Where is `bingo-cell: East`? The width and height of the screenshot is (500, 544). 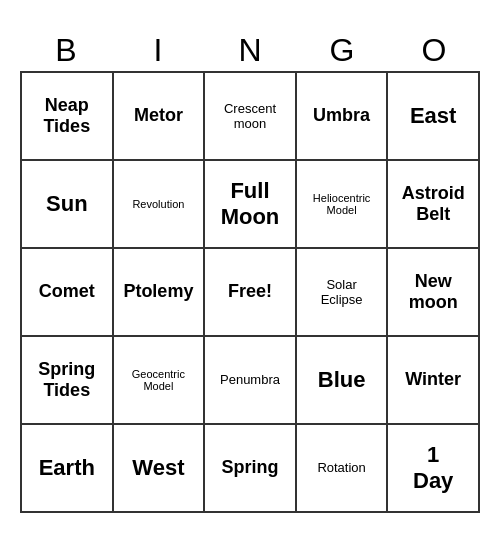
bingo-cell: East is located at coordinates (434, 117).